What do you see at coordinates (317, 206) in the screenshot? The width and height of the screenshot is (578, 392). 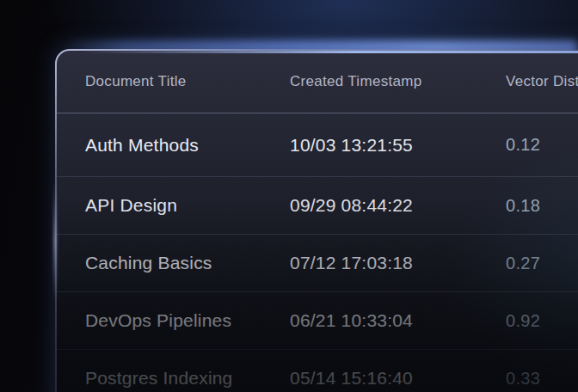 I see `table-row: API Design 09/29 08:44:22 0.18` at bounding box center [317, 206].